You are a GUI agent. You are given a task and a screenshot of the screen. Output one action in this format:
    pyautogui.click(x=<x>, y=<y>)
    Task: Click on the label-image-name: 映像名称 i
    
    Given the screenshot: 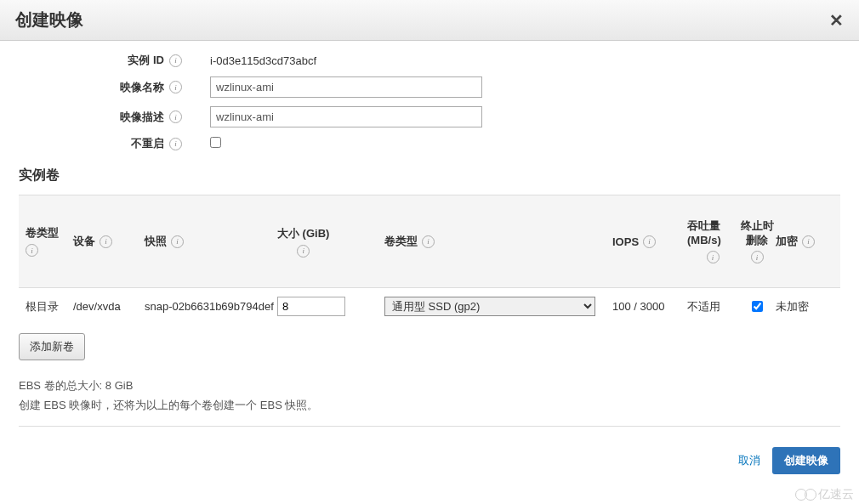 What is the action you would take?
    pyautogui.click(x=104, y=88)
    